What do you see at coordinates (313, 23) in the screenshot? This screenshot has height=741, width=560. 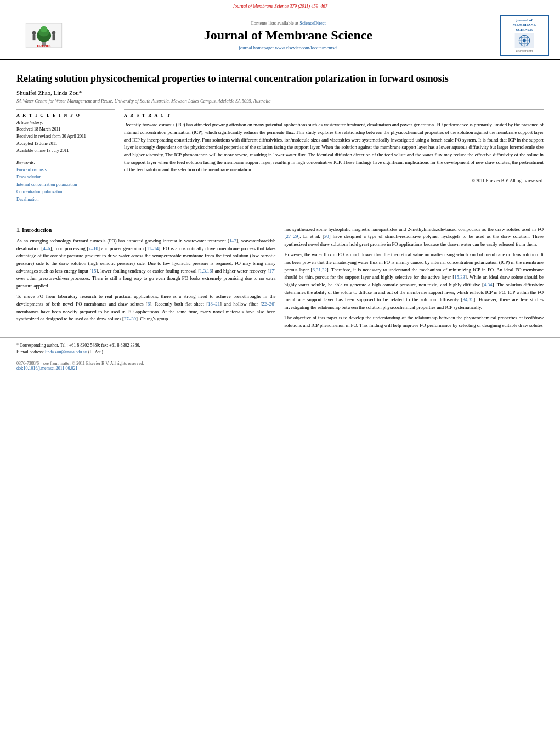 I see `science-direct-link: ScienceDirect` at bounding box center [313, 23].